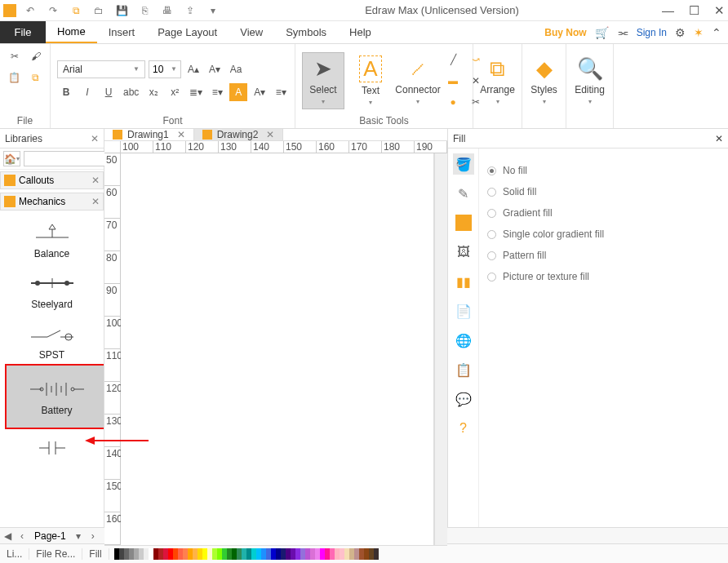 This screenshot has height=563, width=728. What do you see at coordinates (604, 171) in the screenshot?
I see `fill-option-nofill: No fill` at bounding box center [604, 171].